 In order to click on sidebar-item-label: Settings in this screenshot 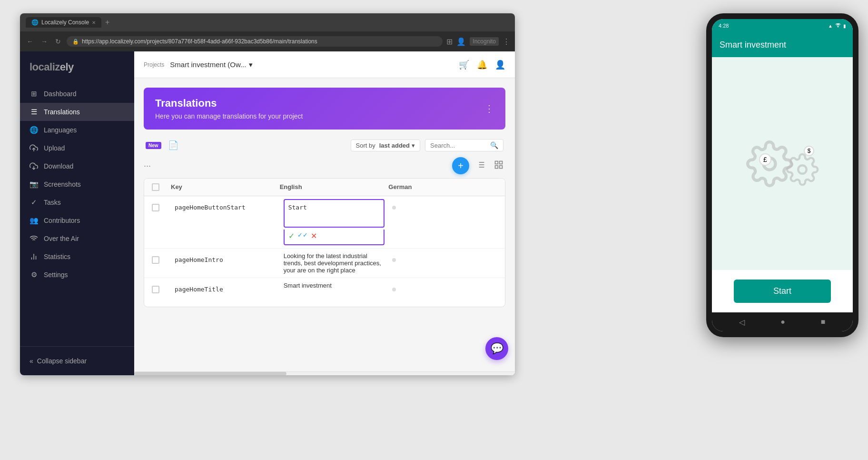, I will do `click(56, 275)`.